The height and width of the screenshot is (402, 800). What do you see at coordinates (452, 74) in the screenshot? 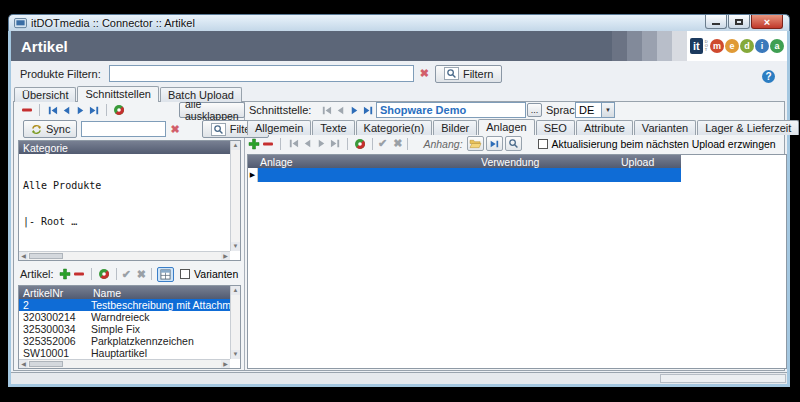
I see `magnifier-icon` at bounding box center [452, 74].